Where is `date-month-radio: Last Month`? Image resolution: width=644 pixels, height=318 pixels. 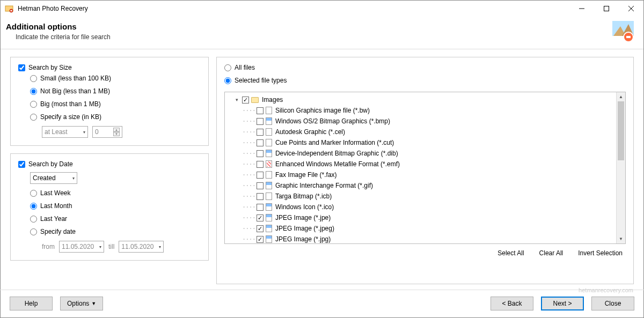 date-month-radio: Last Month is located at coordinates (115, 206).